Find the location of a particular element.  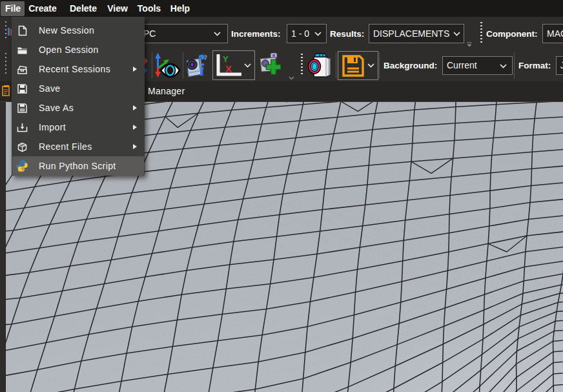

svg-text: Y is located at coordinates (226, 59).